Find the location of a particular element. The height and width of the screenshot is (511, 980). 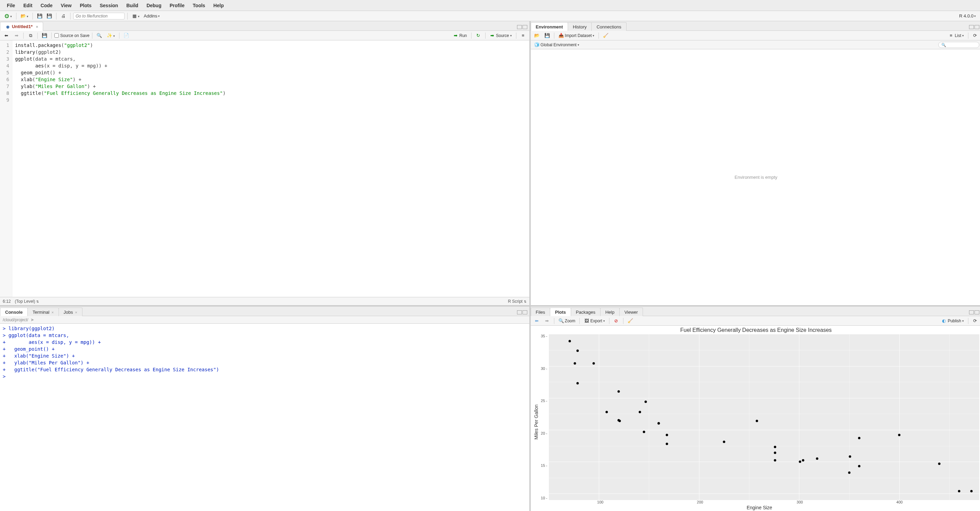

zoom-button: 🔍 Zoom is located at coordinates (567, 321).